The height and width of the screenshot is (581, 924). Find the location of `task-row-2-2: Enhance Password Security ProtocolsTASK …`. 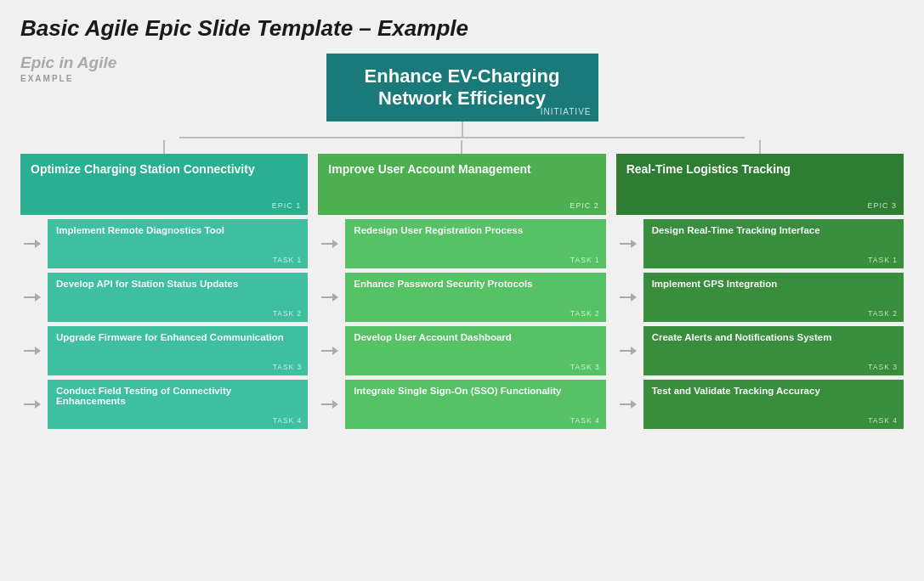

task-row-2-2: Enhance Password Security ProtocolsTASK … is located at coordinates (462, 297).